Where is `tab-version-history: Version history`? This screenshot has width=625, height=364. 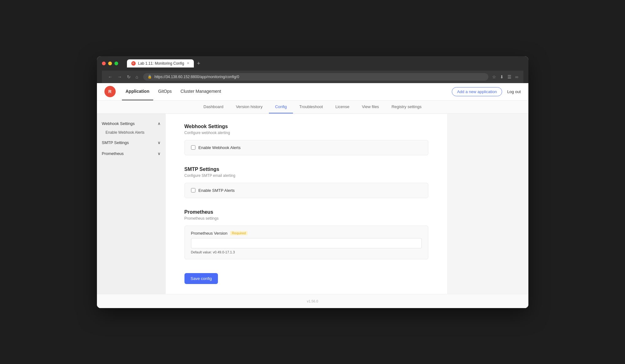
tab-version-history: Version history is located at coordinates (249, 107).